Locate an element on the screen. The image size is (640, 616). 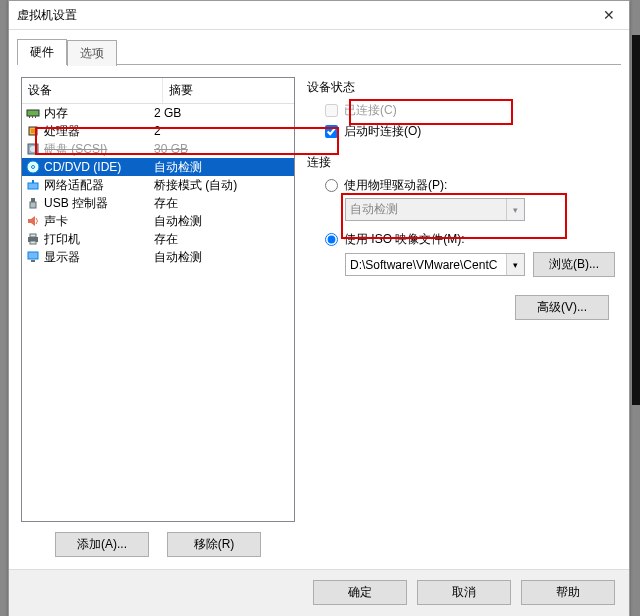
device-state-title: 设备状态 is located at coordinates (461, 88).